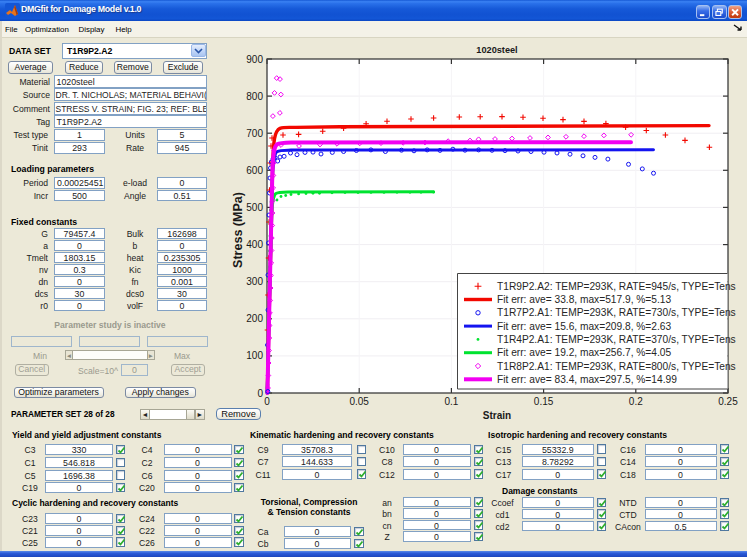 The height and width of the screenshot is (557, 747). What do you see at coordinates (238, 230) in the screenshot?
I see `svg-text: Stress (MPa)` at bounding box center [238, 230].